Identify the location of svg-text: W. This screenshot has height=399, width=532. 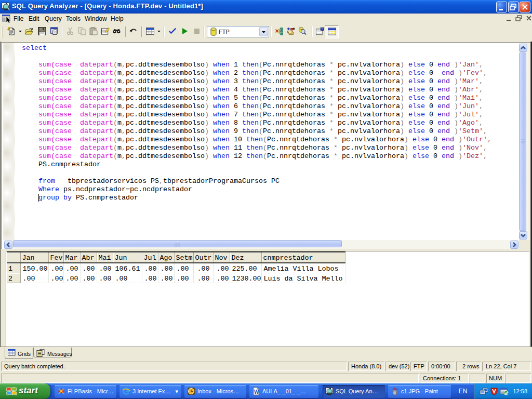
(257, 392).